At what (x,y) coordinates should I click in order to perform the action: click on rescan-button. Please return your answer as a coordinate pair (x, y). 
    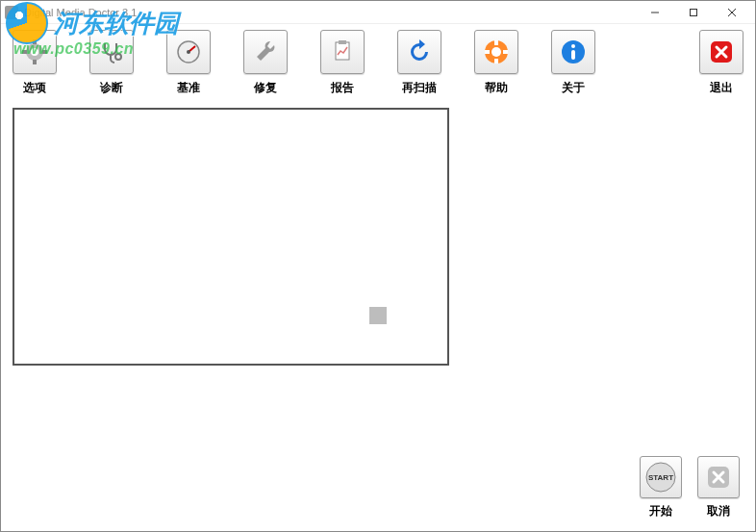
    Looking at the image, I should click on (419, 52).